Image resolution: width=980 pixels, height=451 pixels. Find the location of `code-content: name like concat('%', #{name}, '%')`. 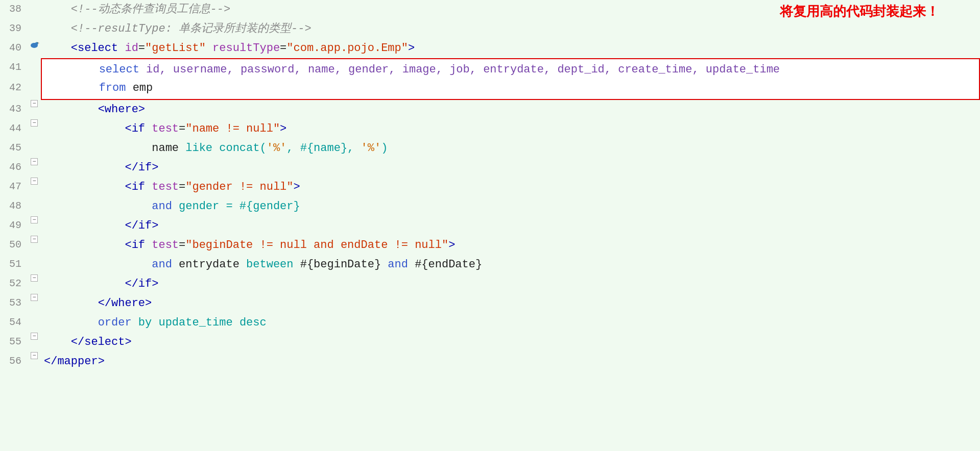

code-content: name like concat('%', #{name}, '%') is located at coordinates (511, 148).